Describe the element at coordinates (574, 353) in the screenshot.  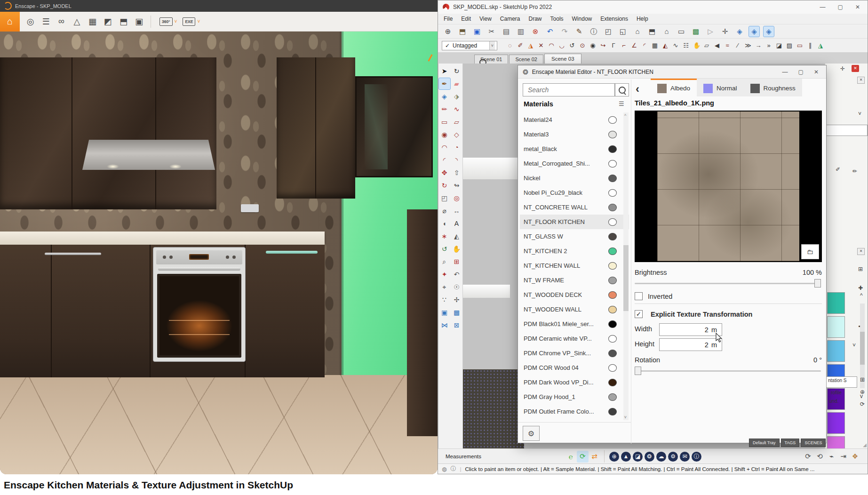
I see `material-item: PDM Chrome VP_Sink...` at that location.